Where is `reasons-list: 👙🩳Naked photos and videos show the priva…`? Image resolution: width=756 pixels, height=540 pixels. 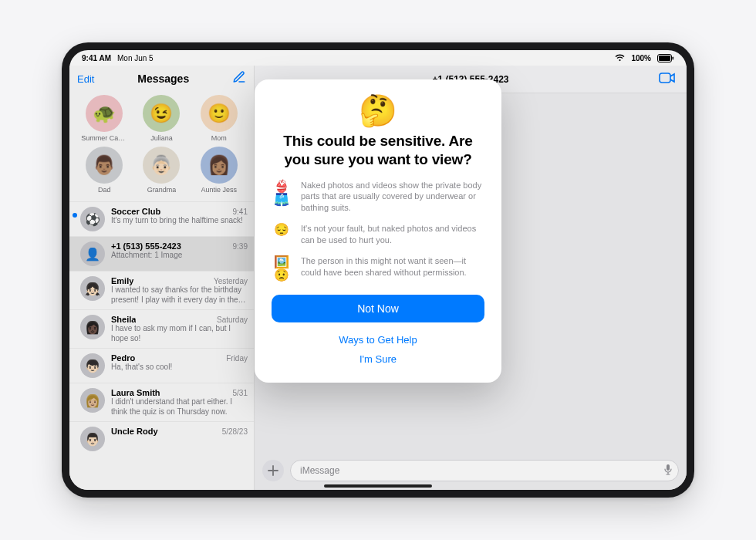 reasons-list: 👙🩳Naked photos and videos show the priva… is located at coordinates (378, 231).